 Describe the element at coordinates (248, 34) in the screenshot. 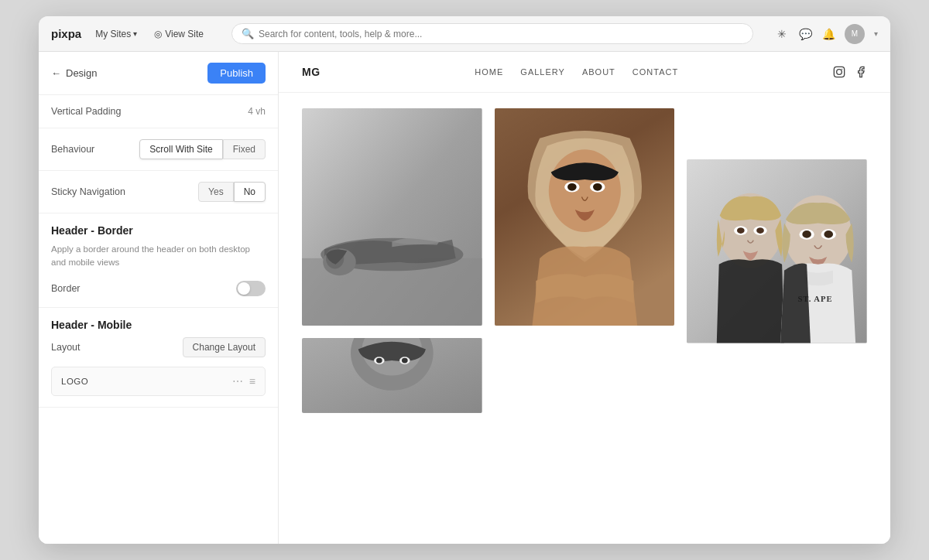

I see `search-icon: 🔍` at that location.